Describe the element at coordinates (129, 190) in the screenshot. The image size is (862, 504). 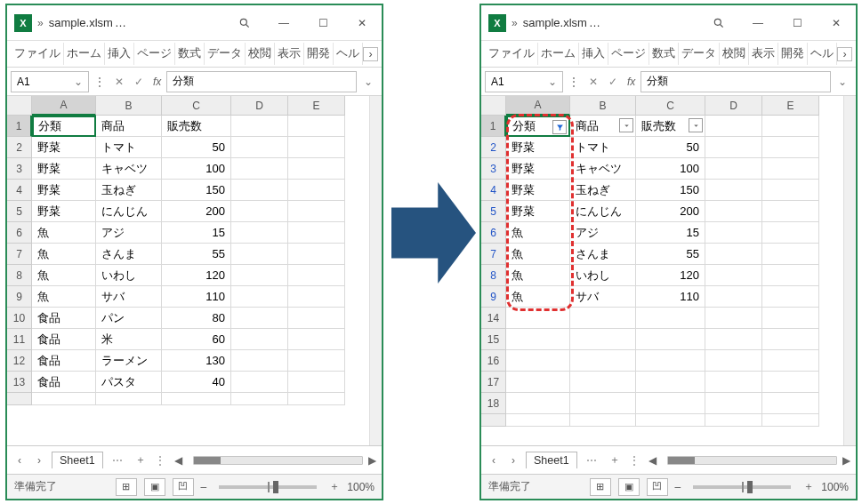
I see `cell: 玉ねぎ` at that location.